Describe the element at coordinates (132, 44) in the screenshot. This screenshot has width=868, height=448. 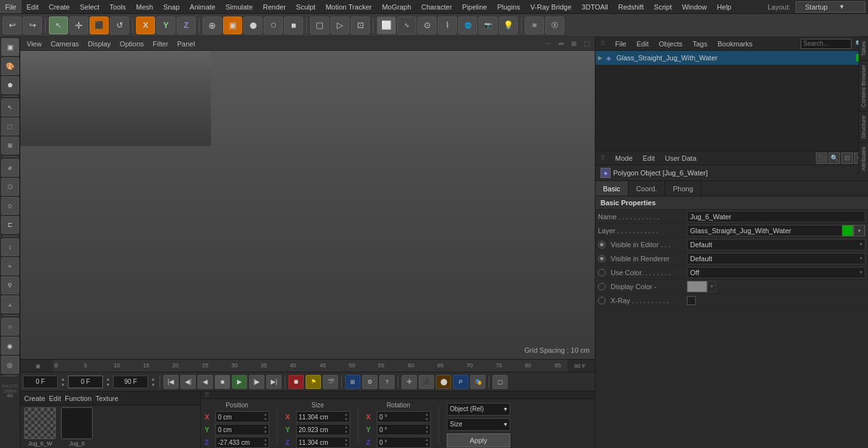
I see `vp-menu-options: Options` at that location.